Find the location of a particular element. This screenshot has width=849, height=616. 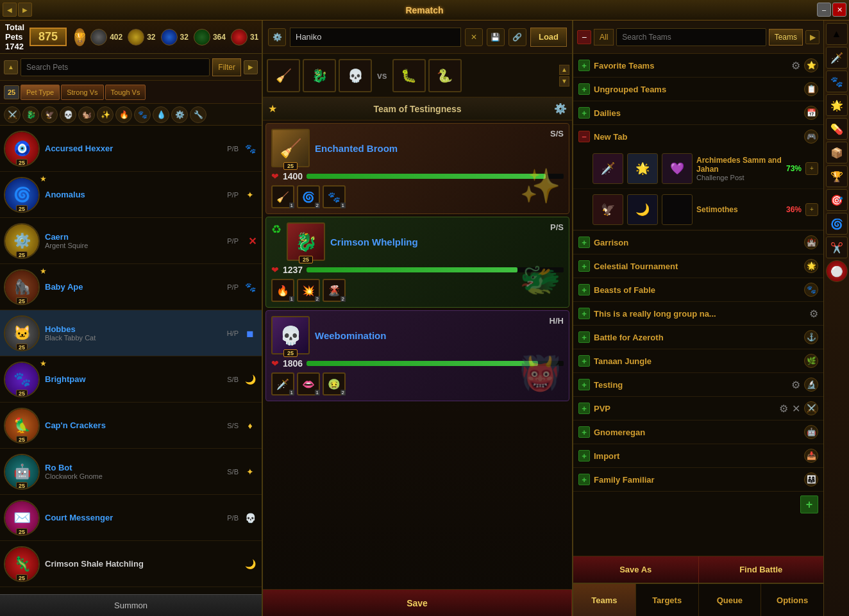

vs-pet-3: 💀 is located at coordinates (355, 76).